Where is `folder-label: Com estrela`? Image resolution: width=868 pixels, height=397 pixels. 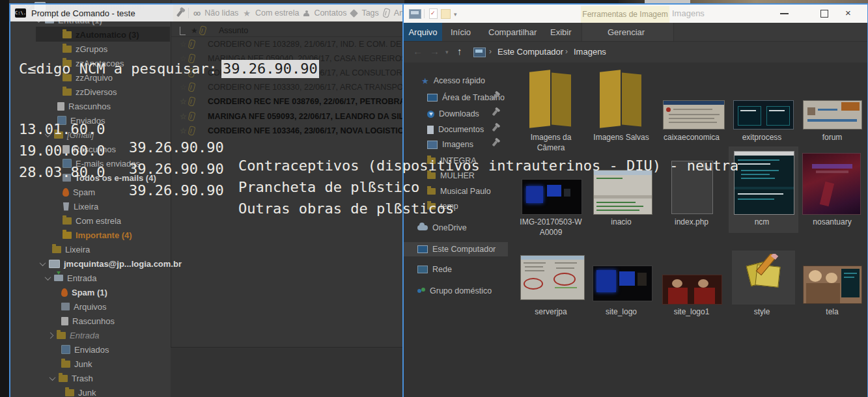 folder-label: Com estrela is located at coordinates (98, 221).